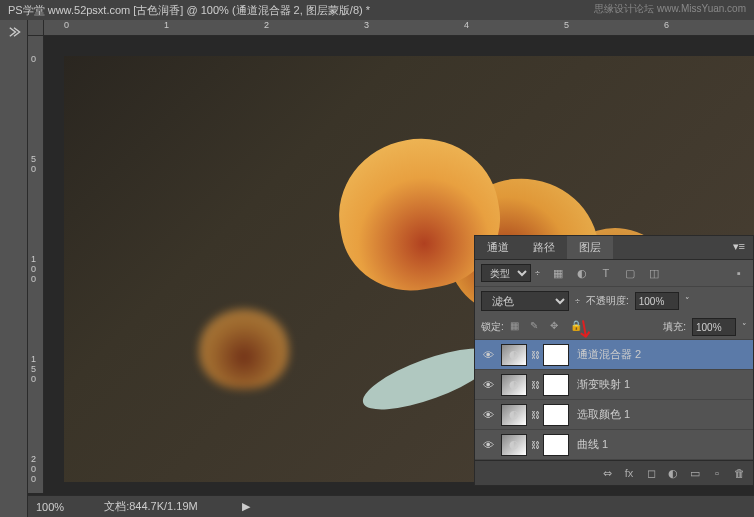 The width and height of the screenshot is (754, 517). Describe the element at coordinates (557, 327) in the screenshot. I see `lock-position-icon: ✥` at that location.